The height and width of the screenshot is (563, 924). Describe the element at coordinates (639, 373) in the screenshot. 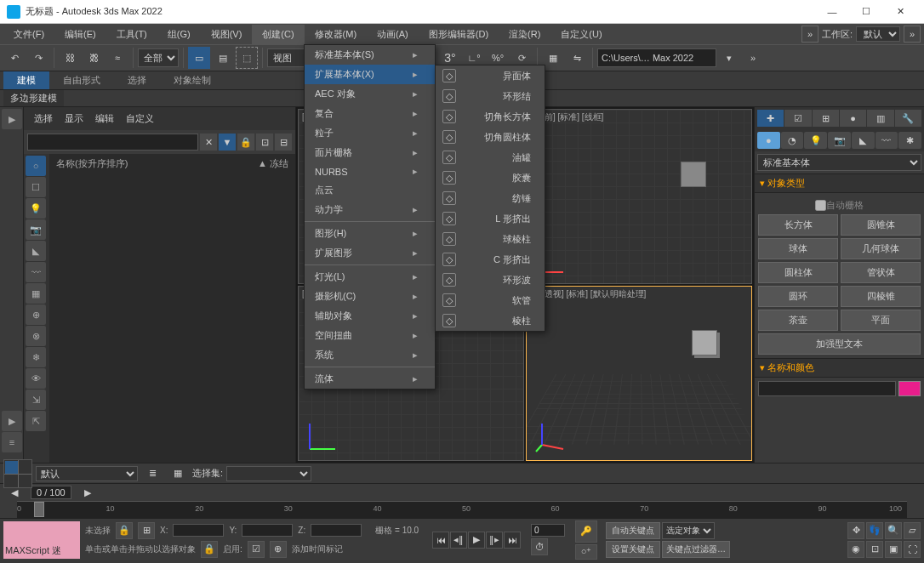

I see `viewport-perspective: [+] [透视] [标准] [默认明暗处理]` at that location.